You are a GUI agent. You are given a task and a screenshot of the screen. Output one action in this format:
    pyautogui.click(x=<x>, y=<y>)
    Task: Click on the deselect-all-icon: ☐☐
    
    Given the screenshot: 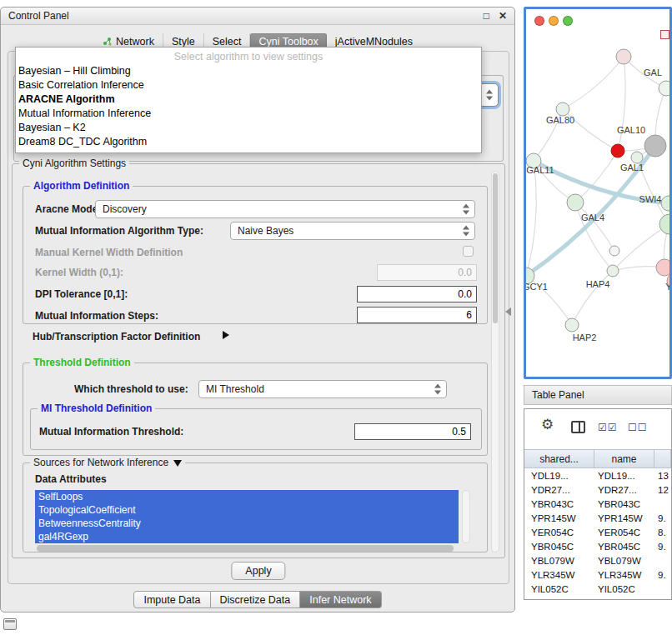 What is the action you would take?
    pyautogui.click(x=638, y=428)
    